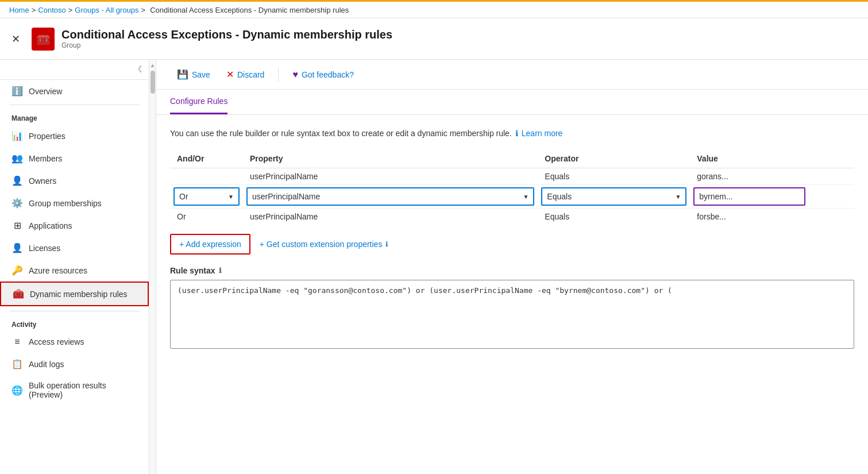 The height and width of the screenshot is (474, 868). Describe the element at coordinates (391, 217) in the screenshot. I see `row3-property: userPrincipalName` at that location.